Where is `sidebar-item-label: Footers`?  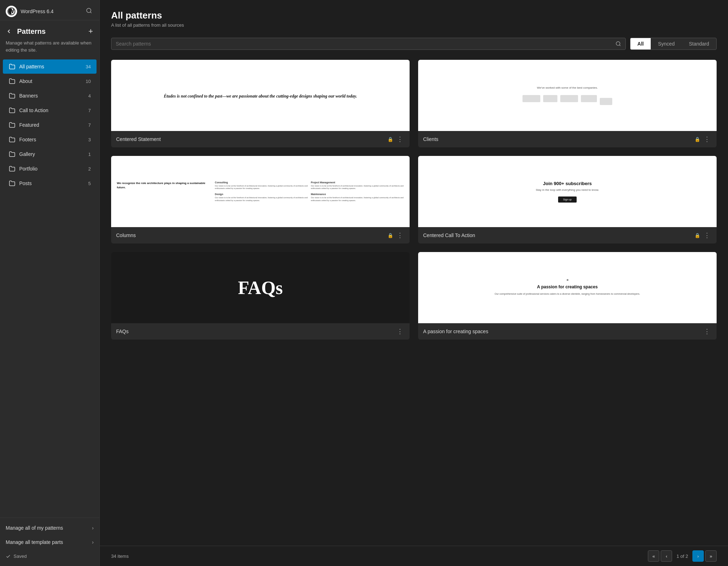
sidebar-item-label: Footers is located at coordinates (52, 140).